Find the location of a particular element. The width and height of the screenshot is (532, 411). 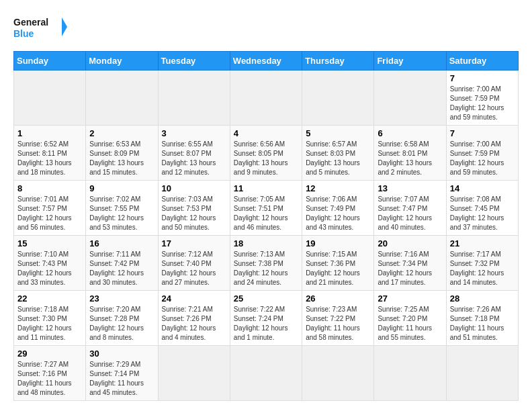

day-info: Sunrise: 6:57 AMSunset: 8:03 PMDaylight:… is located at coordinates (338, 158).